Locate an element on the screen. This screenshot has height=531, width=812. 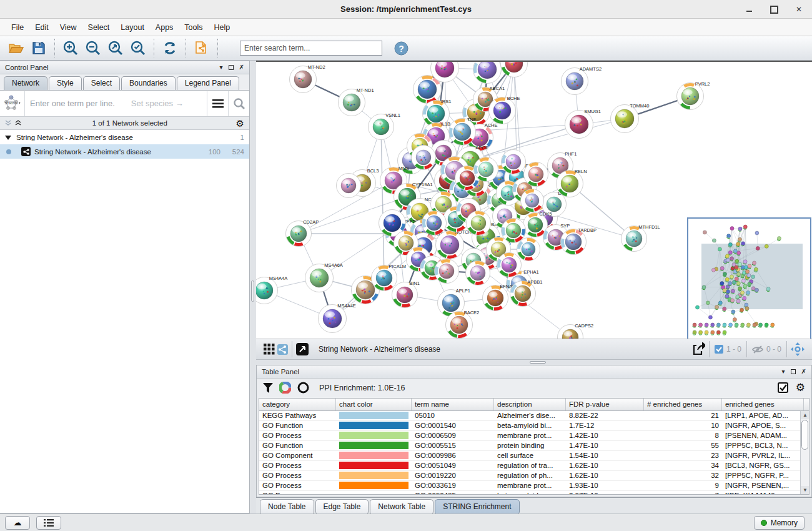
minimize-button is located at coordinates (749, 9).